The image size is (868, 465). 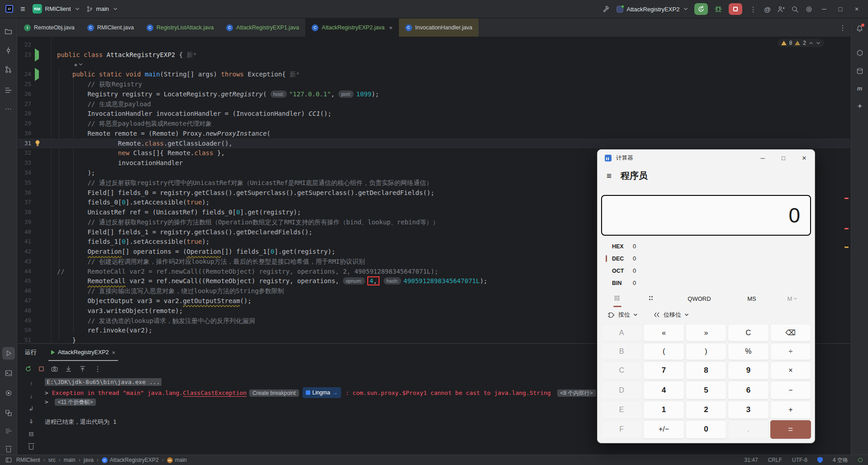 I want to click on calc-key-8: 8, so click(x=706, y=370).